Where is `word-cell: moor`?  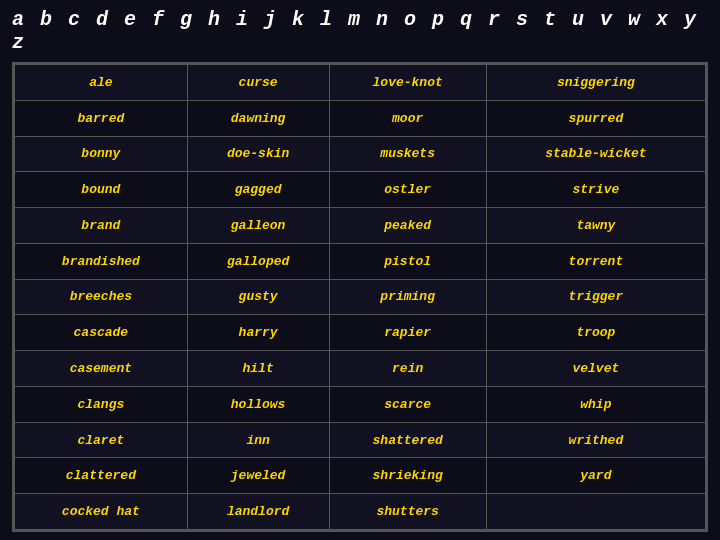
word-cell: moor is located at coordinates (408, 118).